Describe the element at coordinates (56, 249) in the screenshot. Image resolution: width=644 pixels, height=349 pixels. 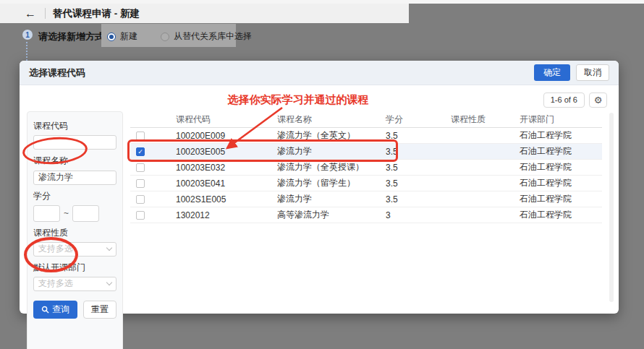
I see `course-nature-placeholder: 支持多选` at that location.